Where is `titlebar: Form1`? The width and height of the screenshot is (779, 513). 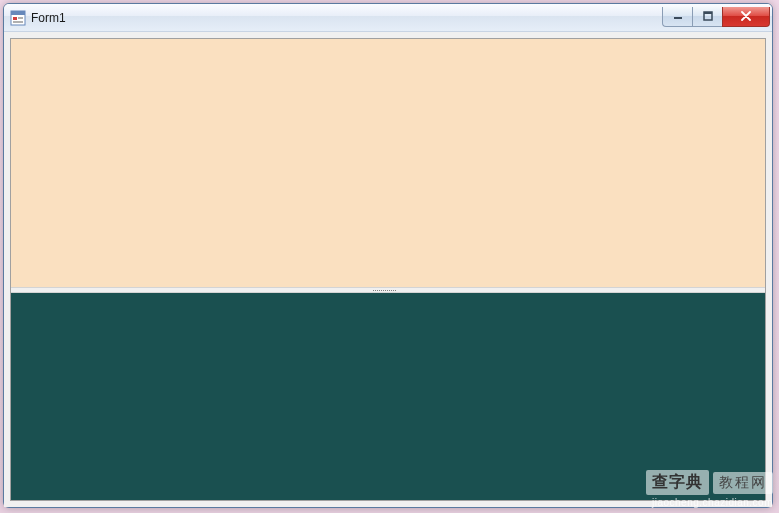 titlebar: Form1 is located at coordinates (388, 18).